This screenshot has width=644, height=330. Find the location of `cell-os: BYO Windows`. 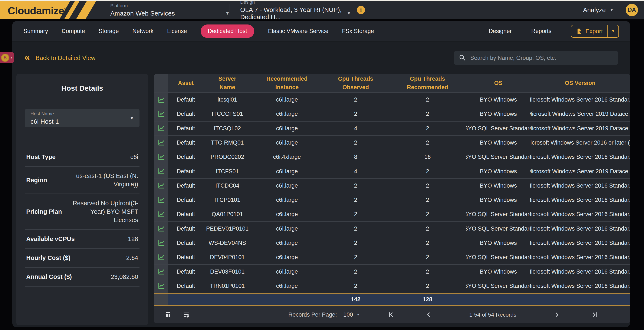

cell-os: BYO Windows is located at coordinates (498, 100).